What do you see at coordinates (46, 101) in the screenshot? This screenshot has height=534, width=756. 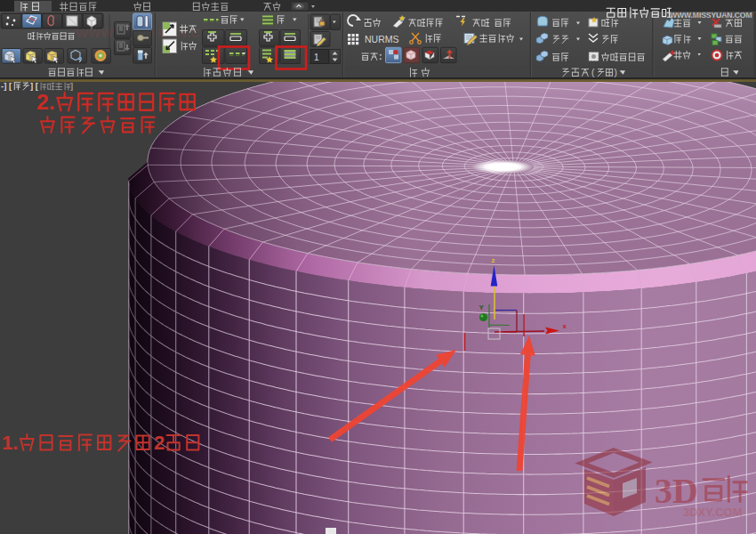 I see `svg-text: 2.` at bounding box center [46, 101].